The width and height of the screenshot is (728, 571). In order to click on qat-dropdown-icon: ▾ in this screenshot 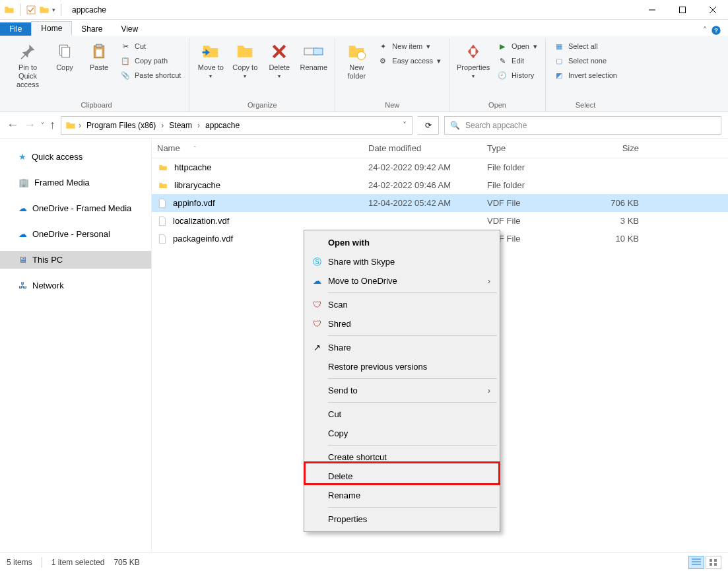, I will do `click(54, 10)`.